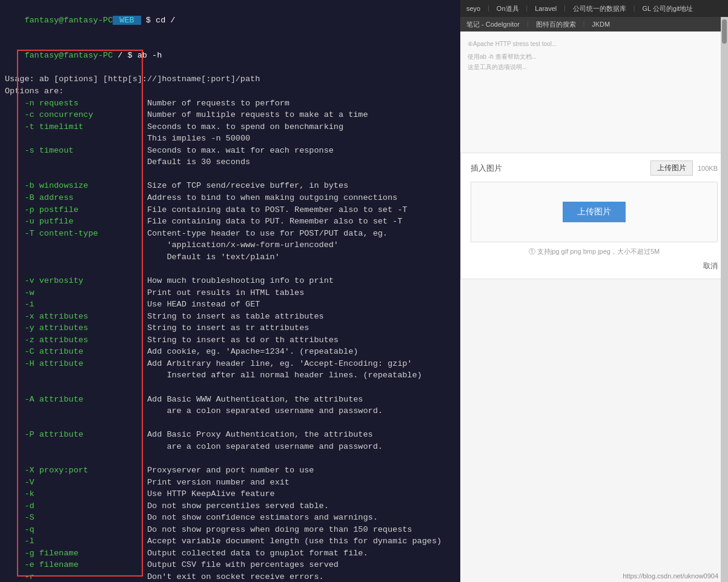  I want to click on option-flag-15: -v verbosity, so click(76, 281).